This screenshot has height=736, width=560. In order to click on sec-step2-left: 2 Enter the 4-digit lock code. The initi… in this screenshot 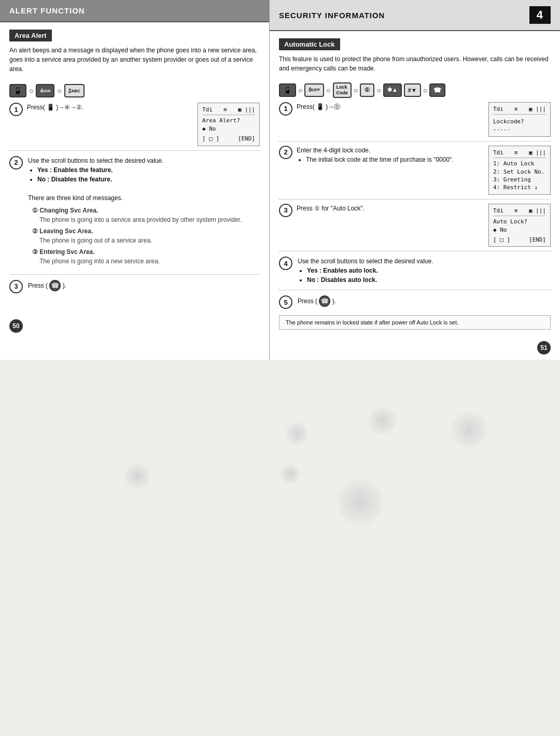, I will do `click(382, 155)`.